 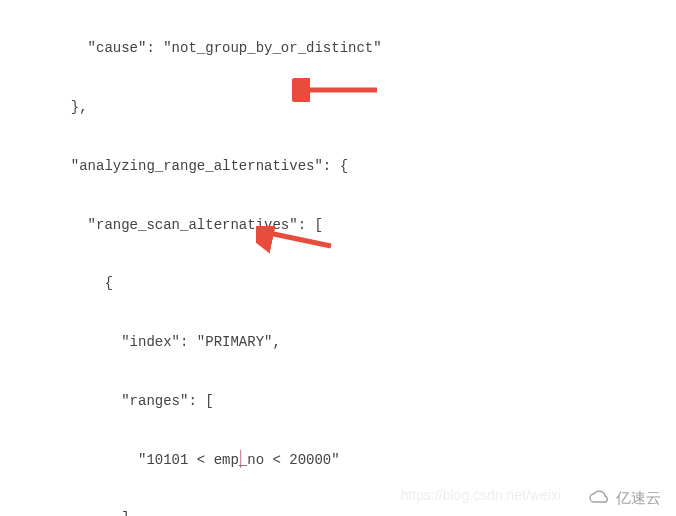 I want to click on code-line: "10101 < emp_no < 20000", so click(x=365, y=461).